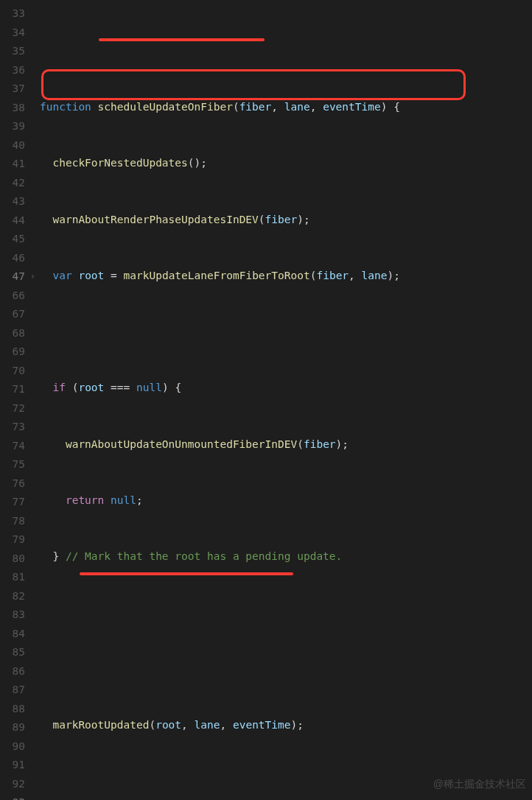 The width and height of the screenshot is (532, 800). Describe the element at coordinates (13, 522) in the screenshot. I see `line-number: 78` at that location.